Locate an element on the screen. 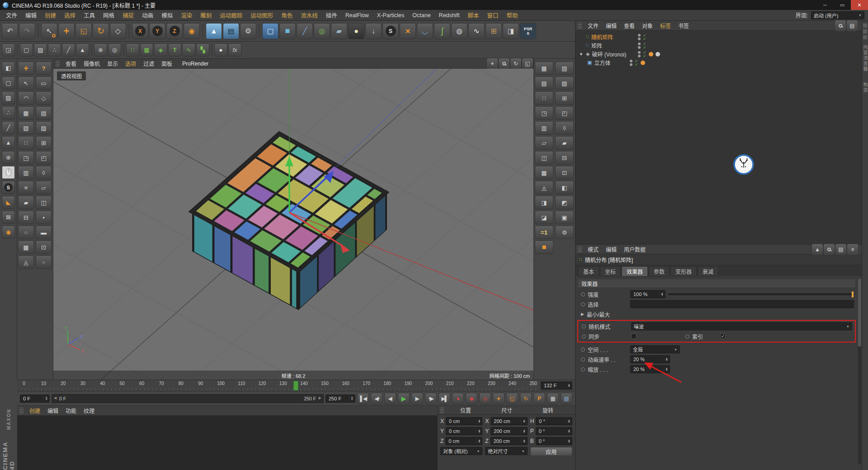 This screenshot has height=470, width=868. viewport-solo-icon: ◎ is located at coordinates (115, 50).